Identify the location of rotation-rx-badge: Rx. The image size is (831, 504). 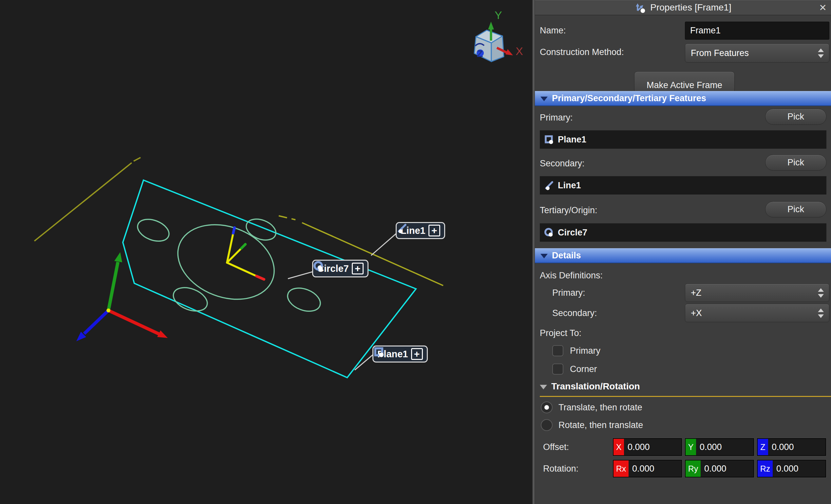
(621, 469).